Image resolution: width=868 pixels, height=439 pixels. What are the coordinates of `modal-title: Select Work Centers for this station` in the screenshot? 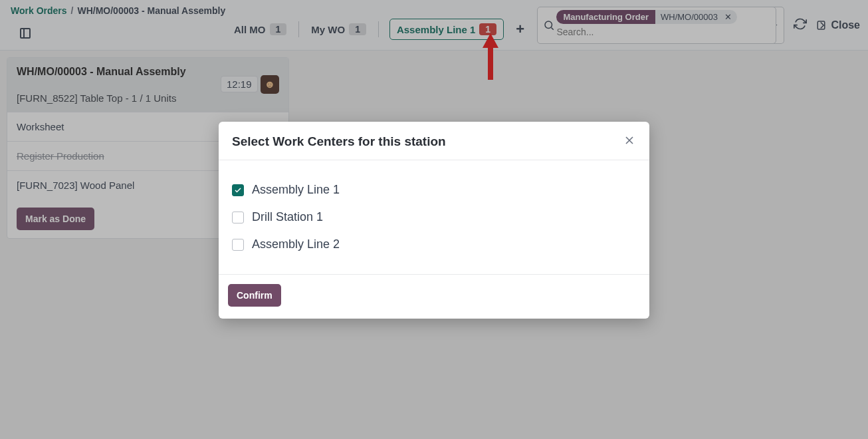 It's located at (339, 142).